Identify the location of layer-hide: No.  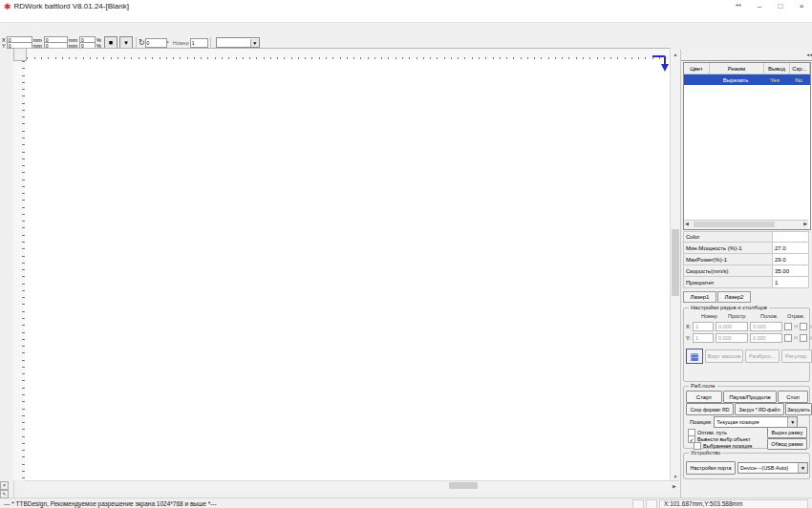
(799, 80).